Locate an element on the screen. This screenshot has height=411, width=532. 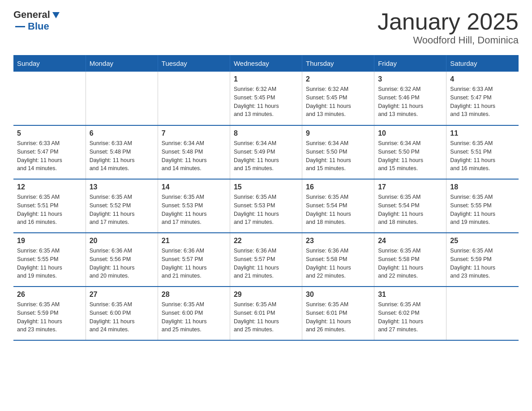
calendar-cell: 15Sunrise: 6:35 AM Sunset: 5:53 PM Dayli… is located at coordinates (266, 206).